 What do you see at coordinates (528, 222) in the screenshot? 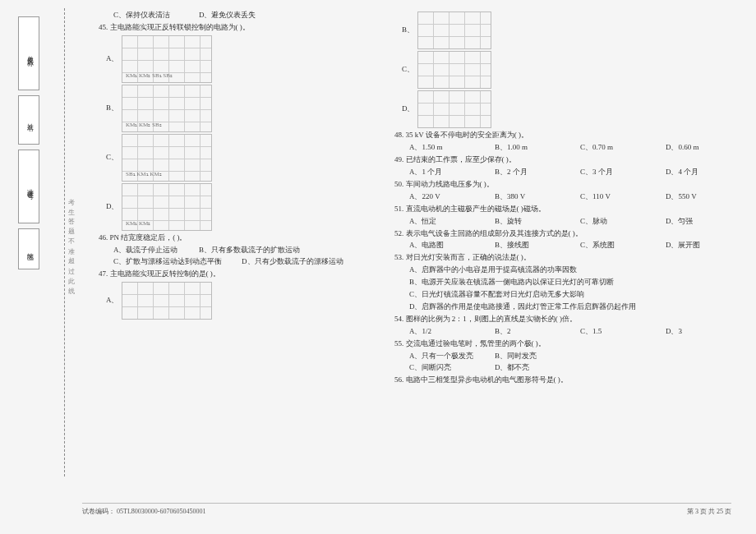
I see `q51-b: B、旋转` at bounding box center [528, 222].